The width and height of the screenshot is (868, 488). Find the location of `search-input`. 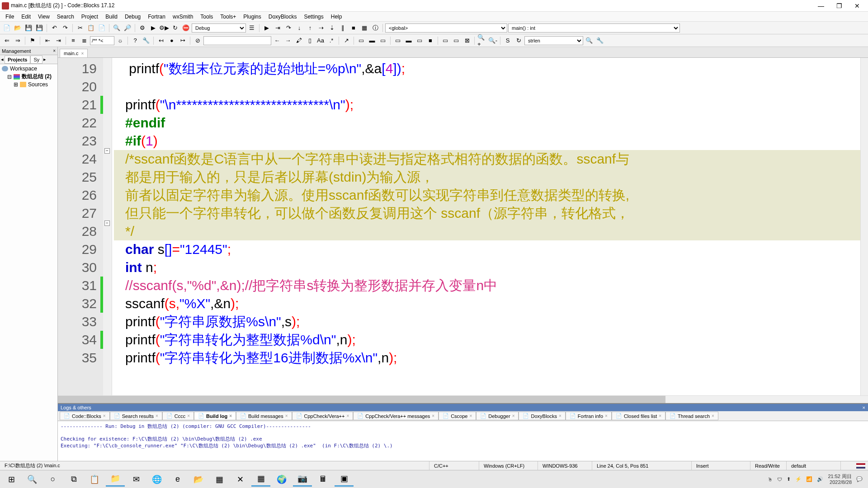

search-input is located at coordinates (237, 41).